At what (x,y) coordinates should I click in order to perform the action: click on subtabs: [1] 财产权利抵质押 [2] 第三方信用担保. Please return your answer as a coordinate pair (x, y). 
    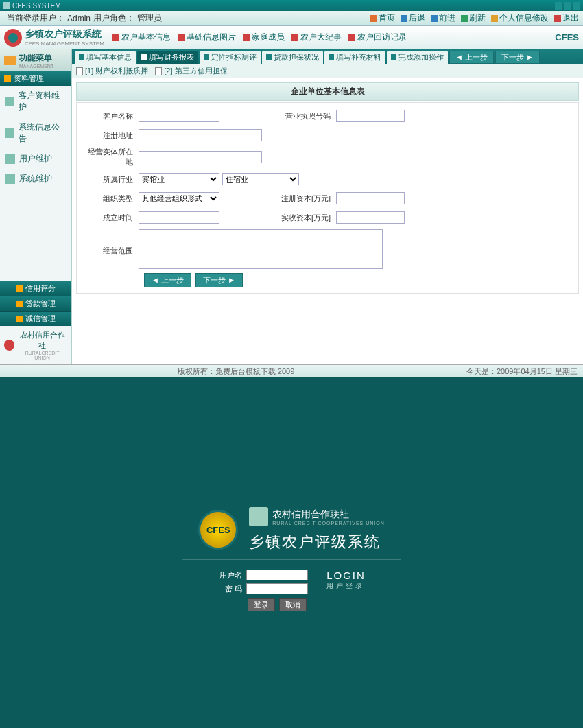
    Looking at the image, I should click on (328, 71).